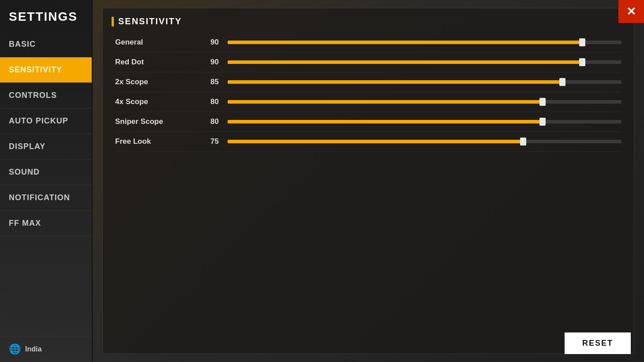 Image resolution: width=644 pixels, height=362 pixels. Describe the element at coordinates (159, 102) in the screenshot. I see `slider-label-4x-scope: 4x Scope` at that location.